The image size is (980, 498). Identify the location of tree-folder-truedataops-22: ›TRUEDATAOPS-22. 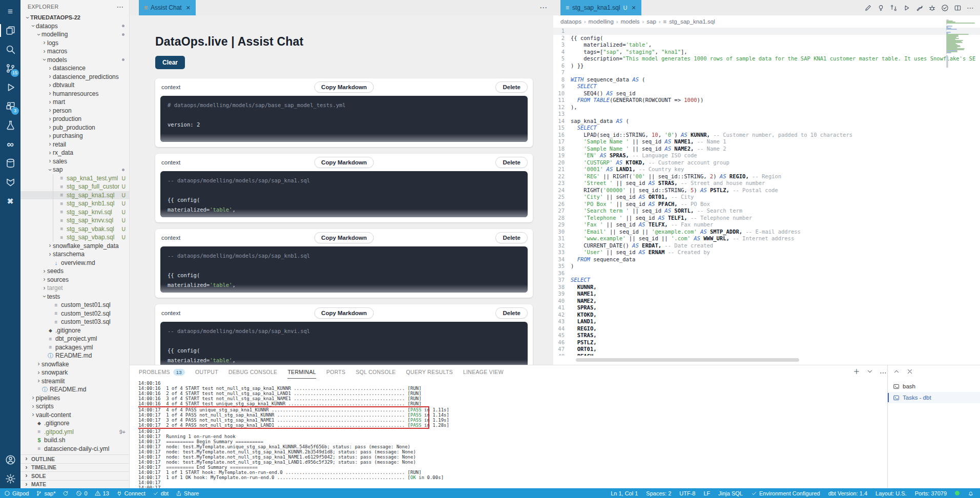
(75, 17).